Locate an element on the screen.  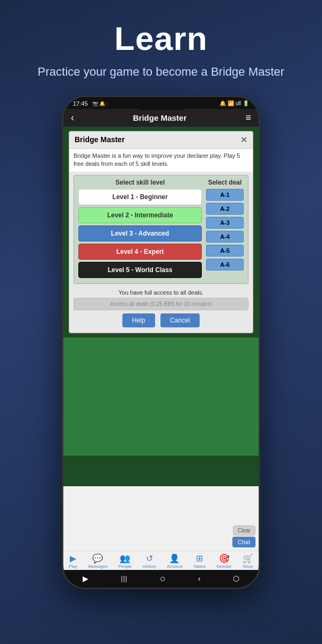
signal-icon: ull is located at coordinates (238, 103).